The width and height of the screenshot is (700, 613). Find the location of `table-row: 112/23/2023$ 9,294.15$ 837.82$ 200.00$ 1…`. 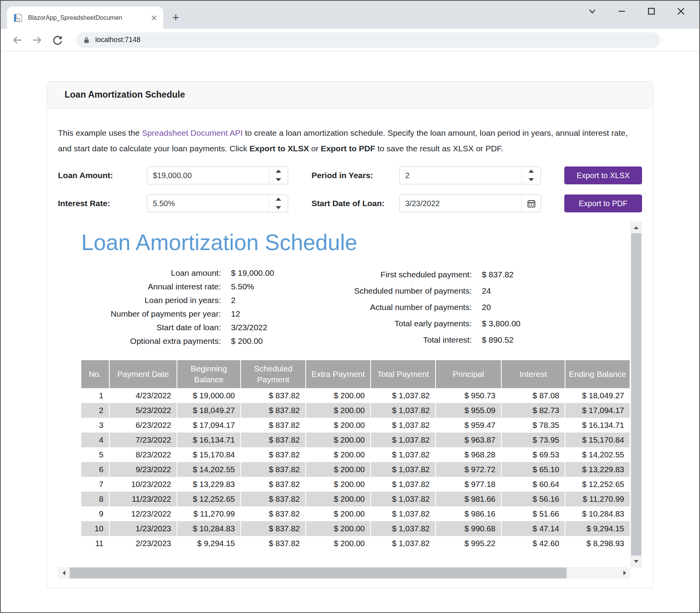

table-row: 112/23/2023$ 9,294.15$ 837.82$ 200.00$ 1… is located at coordinates (355, 543).